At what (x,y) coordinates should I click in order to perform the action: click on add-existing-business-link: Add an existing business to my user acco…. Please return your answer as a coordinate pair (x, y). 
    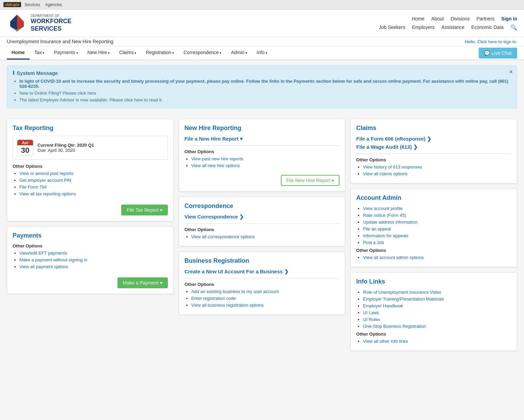
    Looking at the image, I should click on (235, 291).